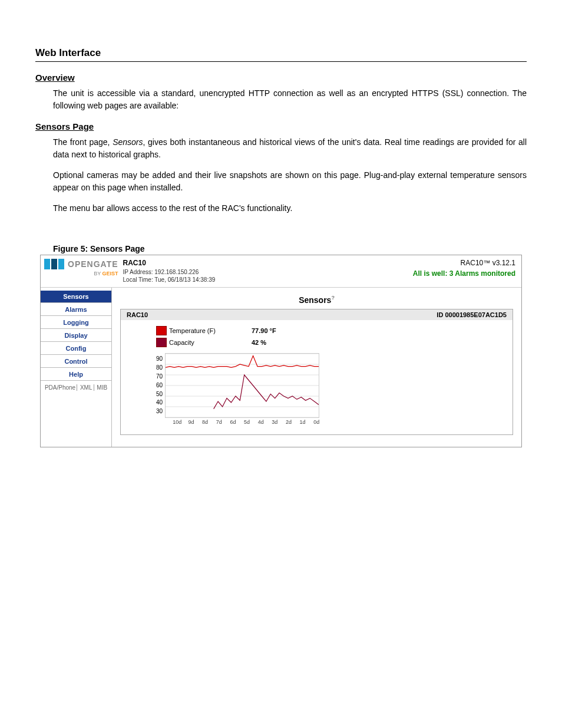 This screenshot has width=562, height=728. What do you see at coordinates (177, 272) in the screenshot?
I see `ip-value: 192.168.150.226` at bounding box center [177, 272].